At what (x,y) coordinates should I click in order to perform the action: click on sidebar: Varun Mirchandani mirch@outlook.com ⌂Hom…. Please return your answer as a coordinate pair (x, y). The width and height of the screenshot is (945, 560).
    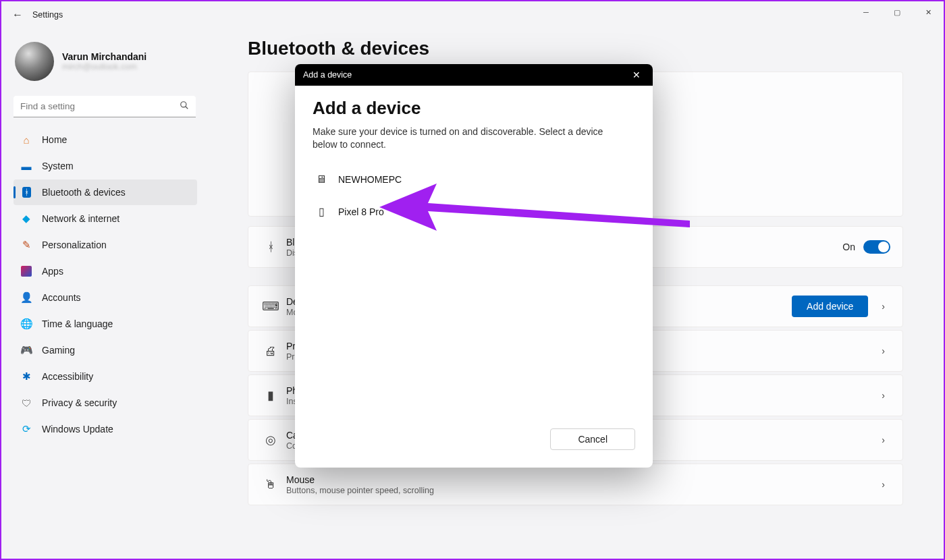
    Looking at the image, I should click on (108, 240).